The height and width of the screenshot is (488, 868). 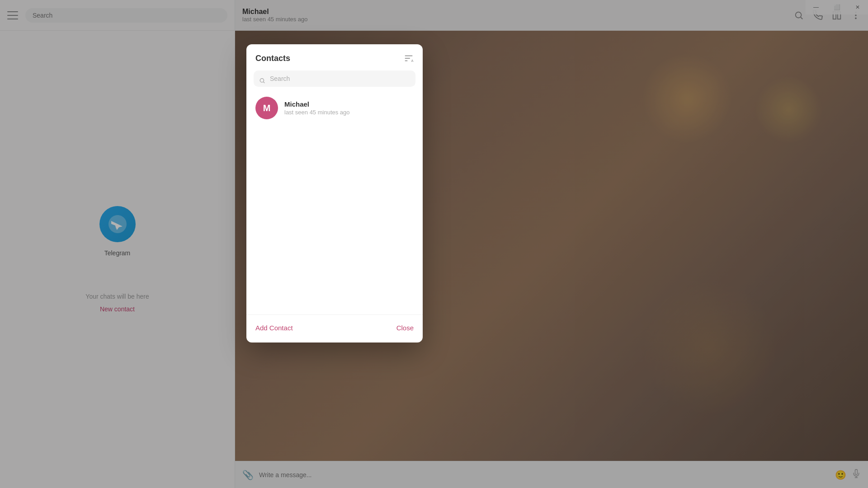 What do you see at coordinates (267, 108) in the screenshot?
I see `contact-avatar: M` at bounding box center [267, 108].